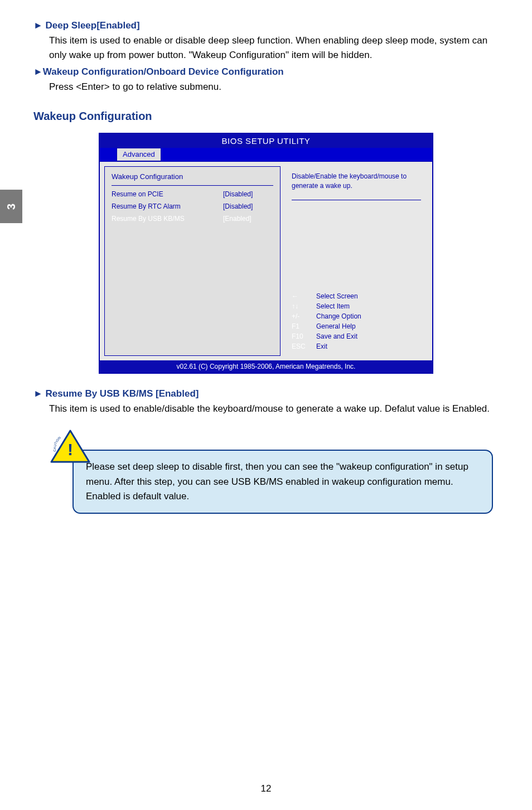 This screenshot has width=532, height=810. What do you see at coordinates (272, 482) in the screenshot?
I see `caution-block: ! CAUTION Please set deep sleep to disab…` at bounding box center [272, 482].